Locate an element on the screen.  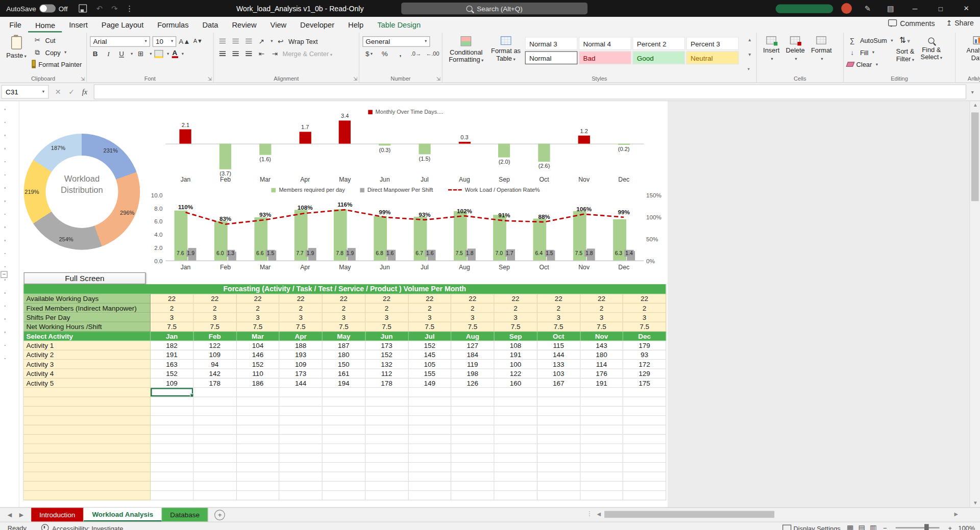
paste-button: Paste▾ is located at coordinates (16, 54).